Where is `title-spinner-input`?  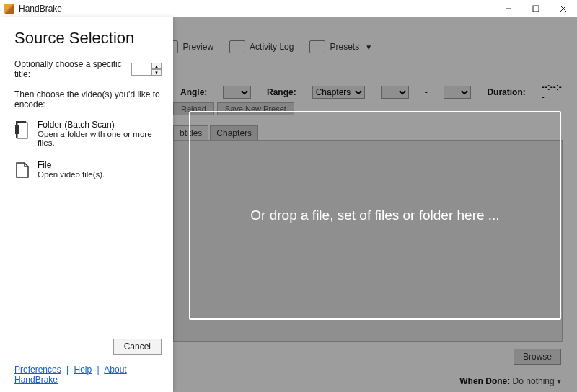
title-spinner-input is located at coordinates (141, 69).